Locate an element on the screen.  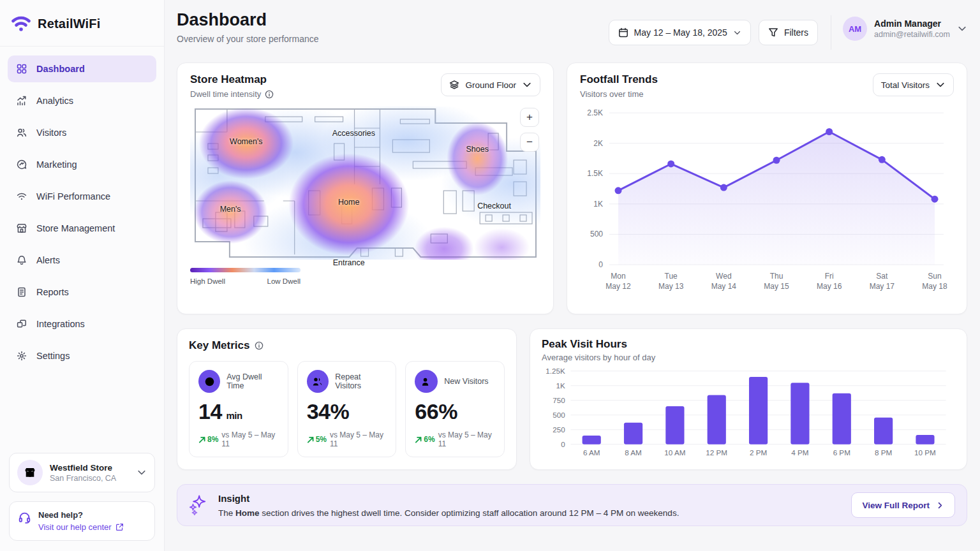
sidebar-item-label: Reports is located at coordinates (52, 292).